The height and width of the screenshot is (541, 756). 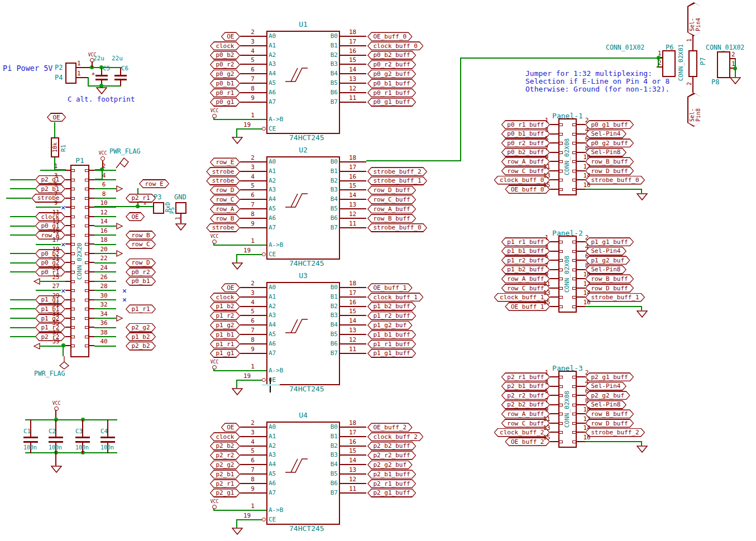 I want to click on input-net: OE, so click(x=231, y=37).